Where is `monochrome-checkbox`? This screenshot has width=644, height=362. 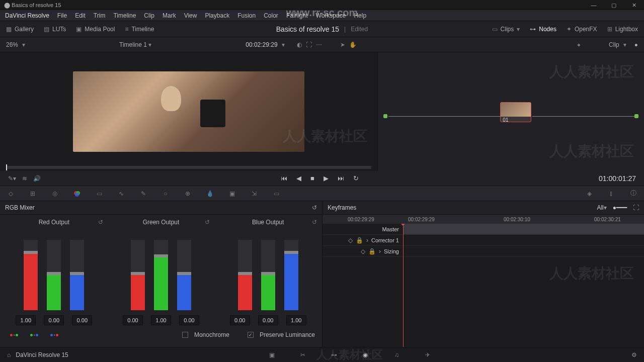 monochrome-checkbox is located at coordinates (185, 335).